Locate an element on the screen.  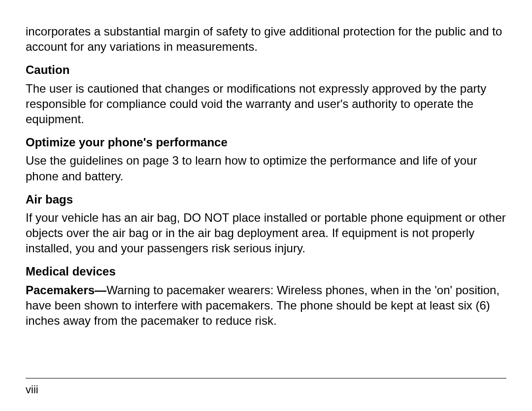
airbags-body: If your vehicle has an air bag, DO NOT p… is located at coordinates (266, 233).